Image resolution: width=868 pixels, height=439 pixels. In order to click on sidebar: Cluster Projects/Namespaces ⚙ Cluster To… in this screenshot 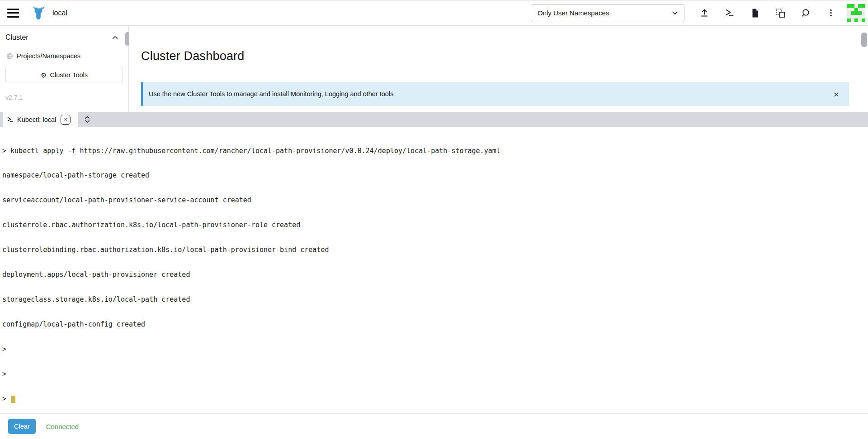, I will do `click(64, 69)`.